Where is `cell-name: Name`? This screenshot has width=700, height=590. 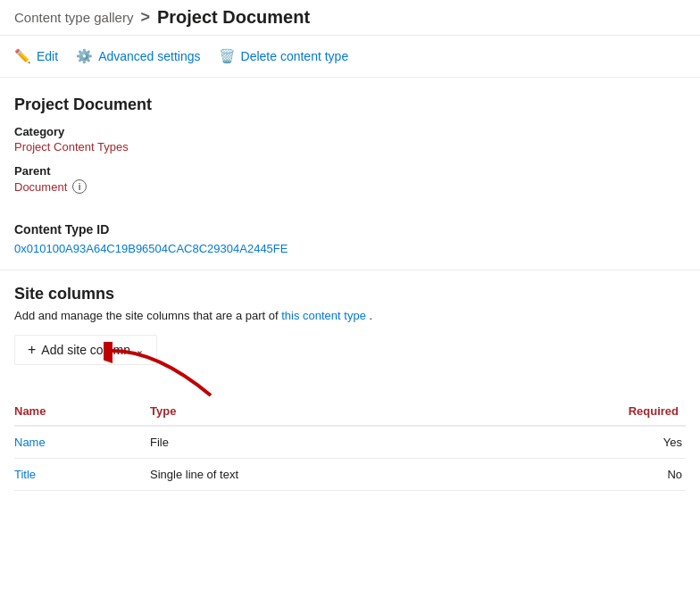
cell-name: Name is located at coordinates (82, 443).